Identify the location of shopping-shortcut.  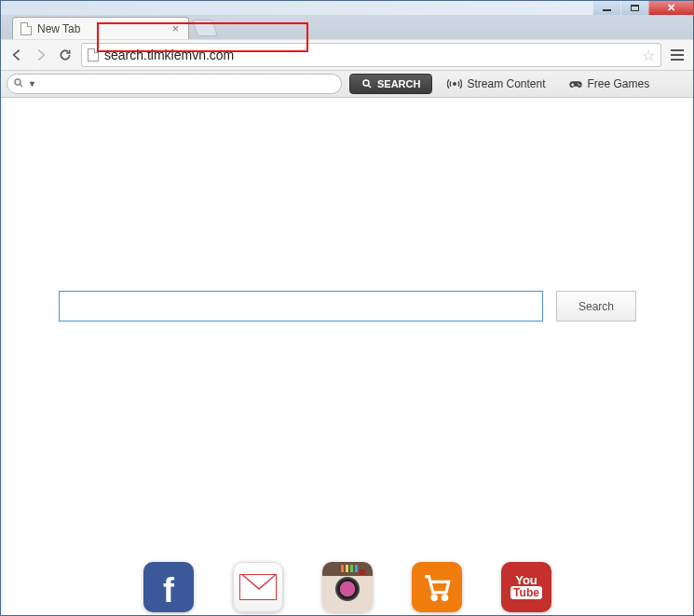
(437, 587).